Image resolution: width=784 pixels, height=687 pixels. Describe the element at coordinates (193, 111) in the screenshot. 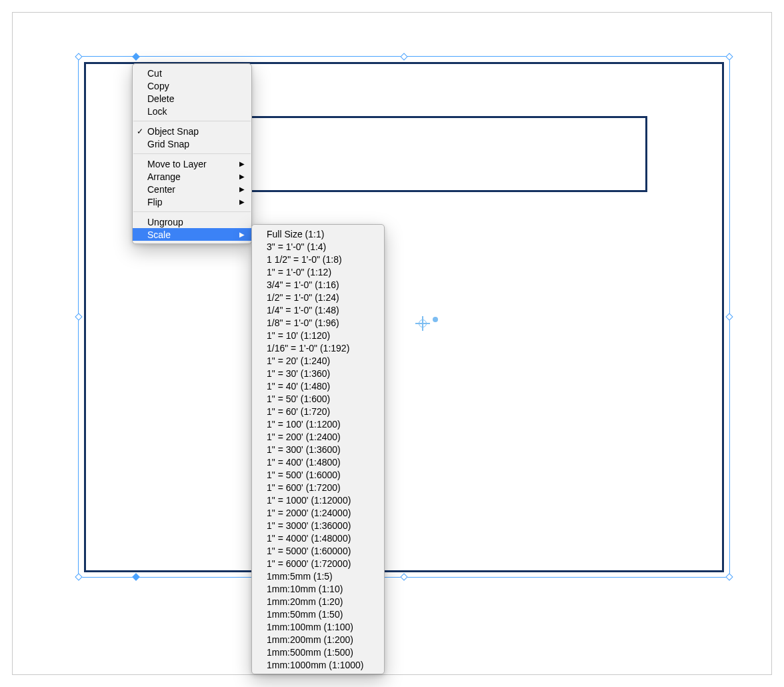

I see `menu-item-label: Lock` at that location.